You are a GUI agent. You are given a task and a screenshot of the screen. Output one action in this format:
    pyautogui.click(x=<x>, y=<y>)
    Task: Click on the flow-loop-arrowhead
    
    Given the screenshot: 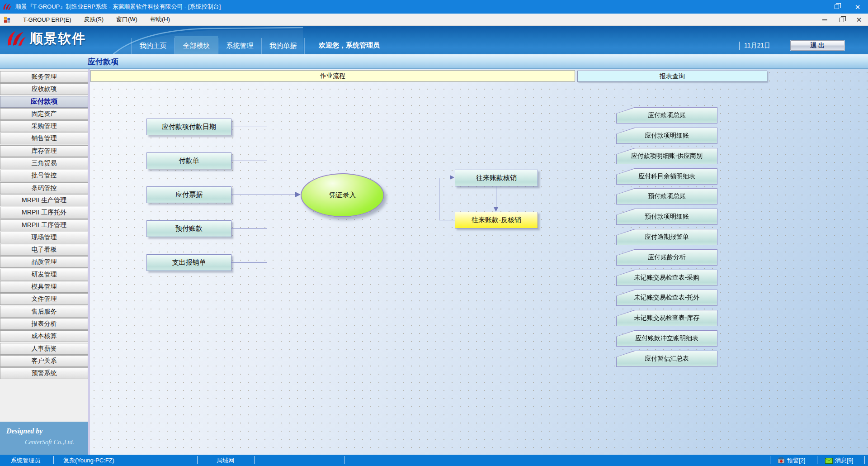 What is the action you would take?
    pyautogui.click(x=452, y=177)
    